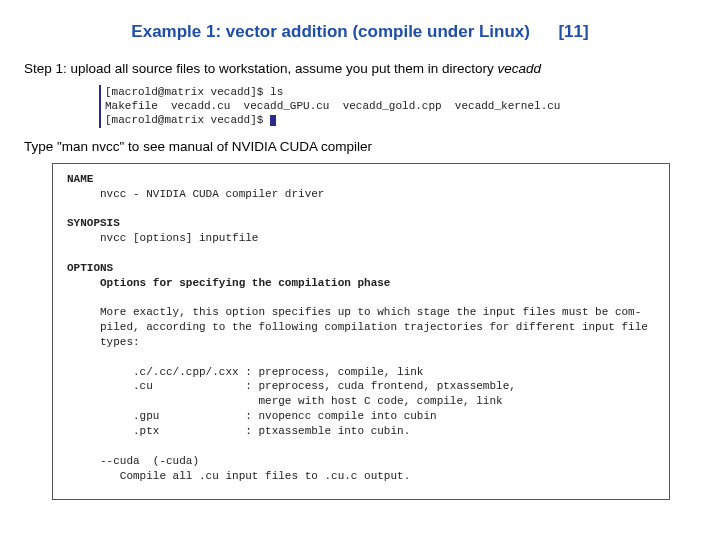 Image resolution: width=720 pixels, height=540 pixels. Describe the element at coordinates (80, 179) in the screenshot. I see `man-name-header: NAME` at that location.